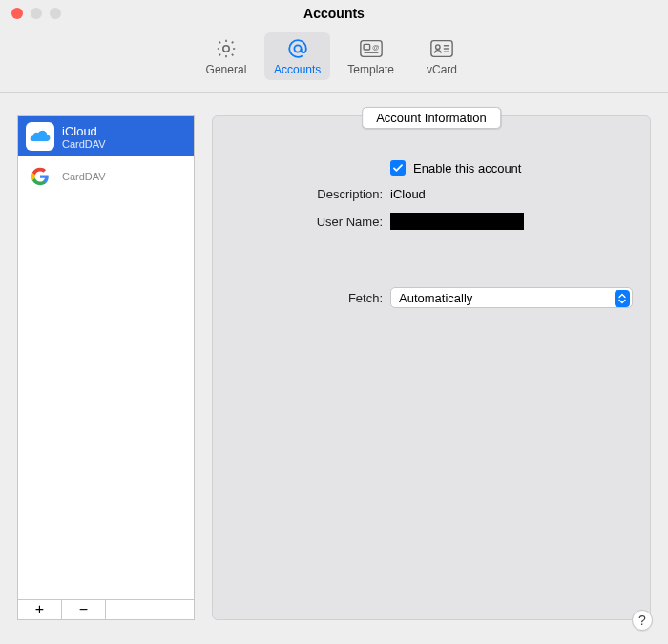 The image size is (668, 644). I want to click on section-header: Account Information, so click(431, 118).